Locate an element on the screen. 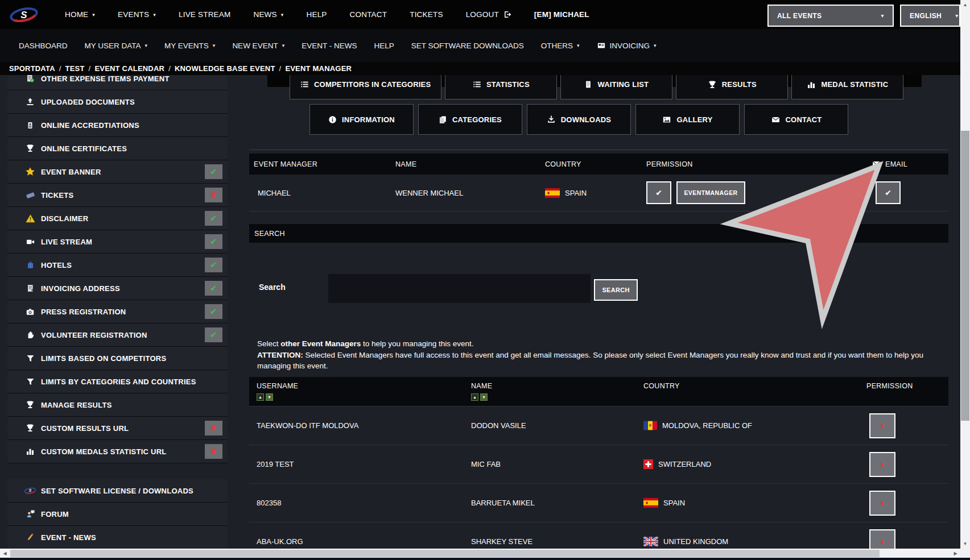 The width and height of the screenshot is (970, 560). manager-row: 2019 TEST MIC FAB SWITZERLAND x is located at coordinates (598, 464).